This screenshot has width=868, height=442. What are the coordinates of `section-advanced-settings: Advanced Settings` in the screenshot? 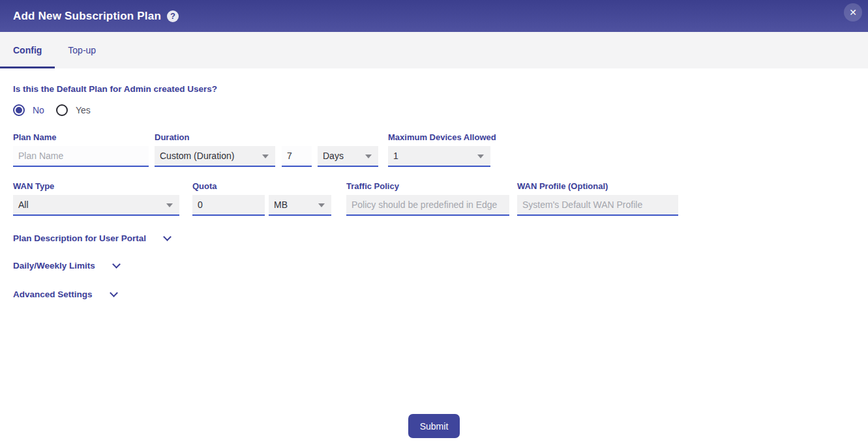 It's located at (65, 295).